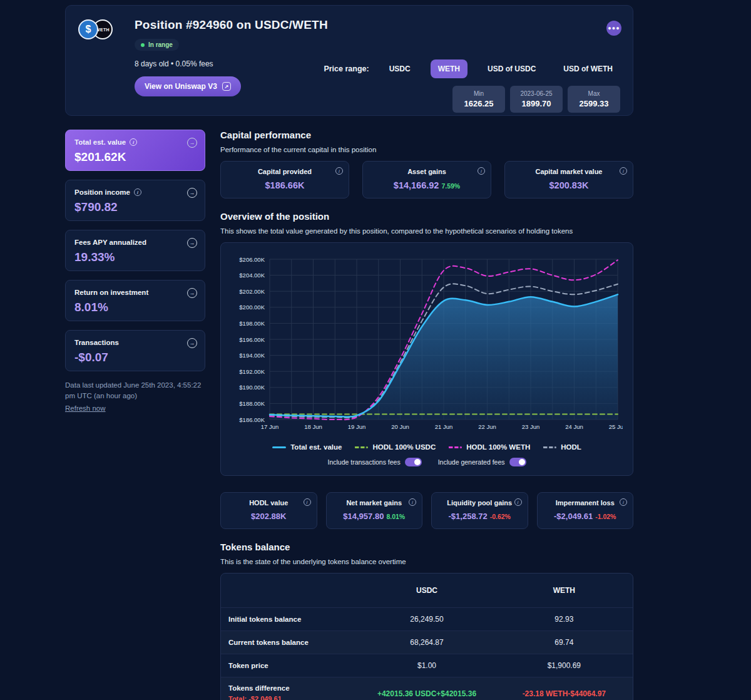 The width and height of the screenshot is (751, 700). What do you see at coordinates (289, 642) in the screenshot?
I see `current-balance-label: Current tokens balance` at bounding box center [289, 642].